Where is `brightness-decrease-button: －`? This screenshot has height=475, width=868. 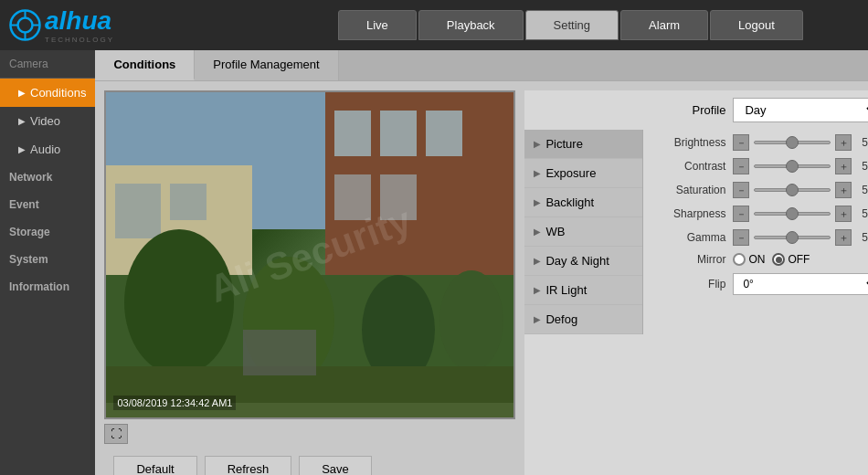 brightness-decrease-button: － is located at coordinates (741, 142).